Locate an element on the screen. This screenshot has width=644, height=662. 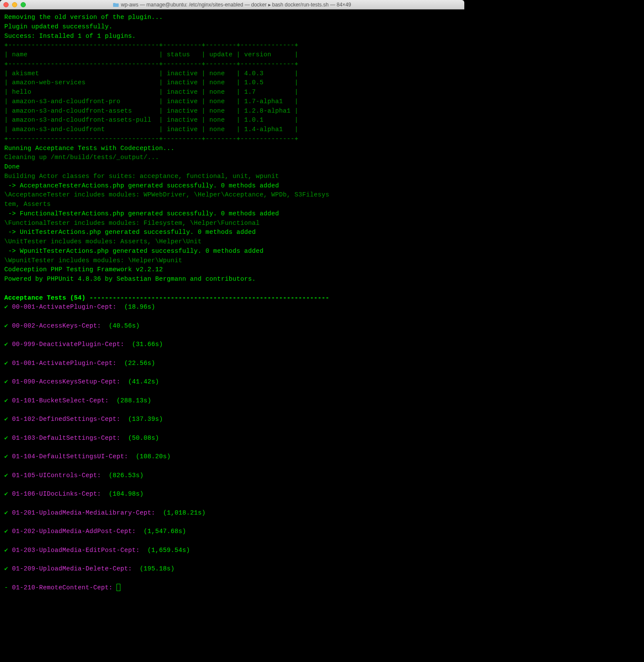
close-button is located at coordinates (6, 5).